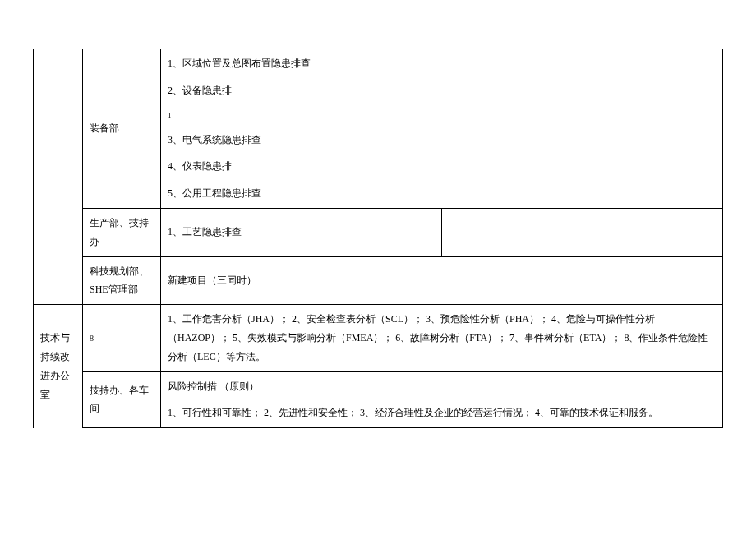 Image resolution: width=756 pixels, height=535 pixels. Describe the element at coordinates (58, 367) in the screenshot. I see `left-label-cell: 技术与持续改进办公室` at that location.